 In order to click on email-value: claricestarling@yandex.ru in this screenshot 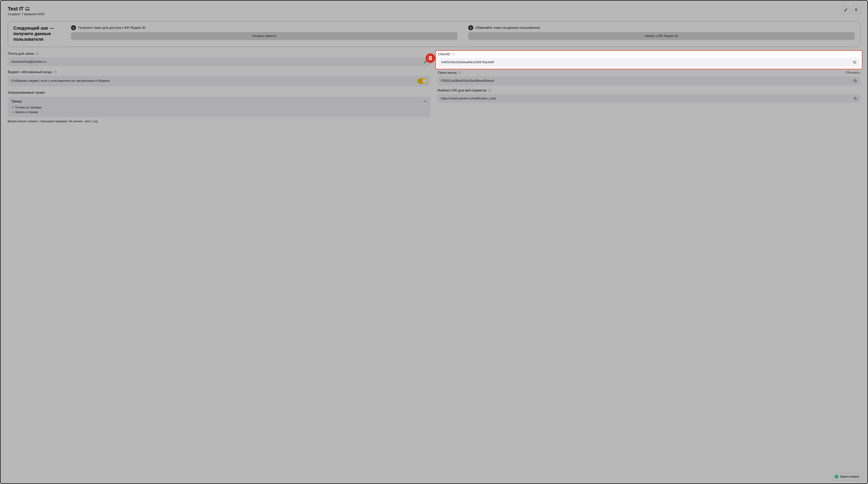, I will do `click(217, 62)`.